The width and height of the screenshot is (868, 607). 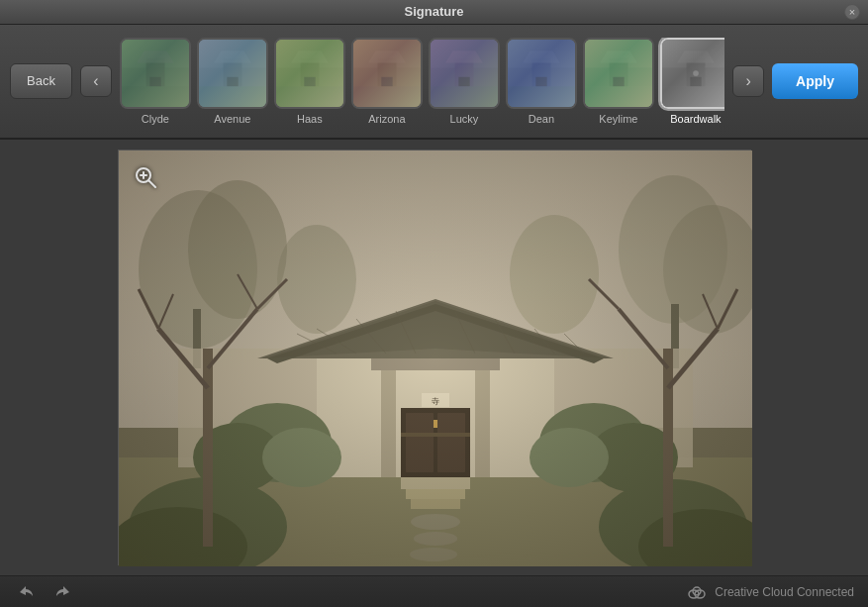 I want to click on filter-lucky-thumb, so click(x=464, y=73).